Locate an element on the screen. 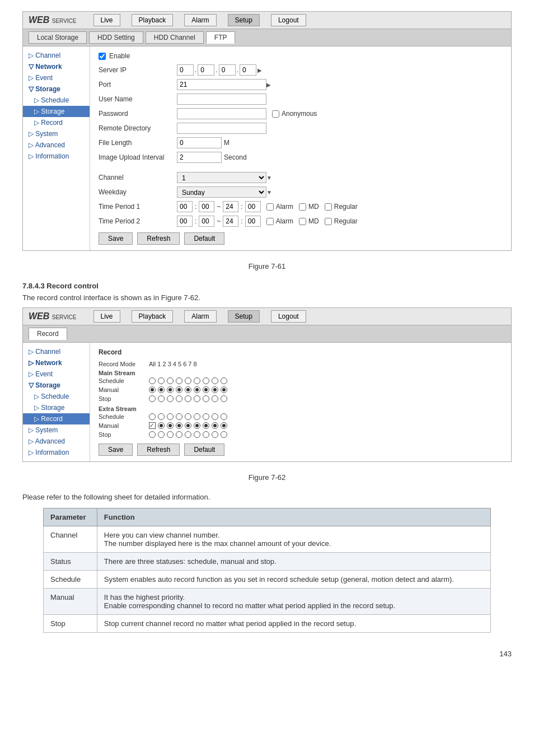 This screenshot has width=534, height=756. sidebar-record: ▷ Record is located at coordinates (56, 123).